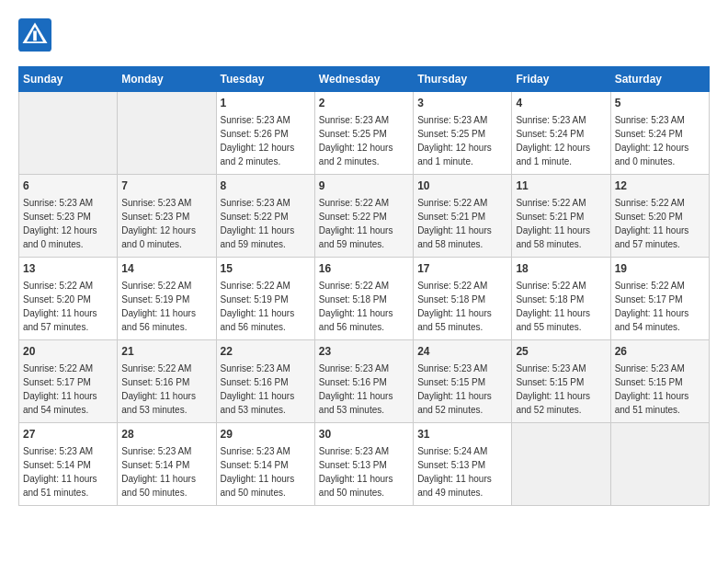 This screenshot has height=563, width=728. What do you see at coordinates (660, 382) in the screenshot?
I see `calendar-cell: 26Sunrise: 5:23 AM Sunset: 5:15 PM Dayli…` at bounding box center [660, 382].